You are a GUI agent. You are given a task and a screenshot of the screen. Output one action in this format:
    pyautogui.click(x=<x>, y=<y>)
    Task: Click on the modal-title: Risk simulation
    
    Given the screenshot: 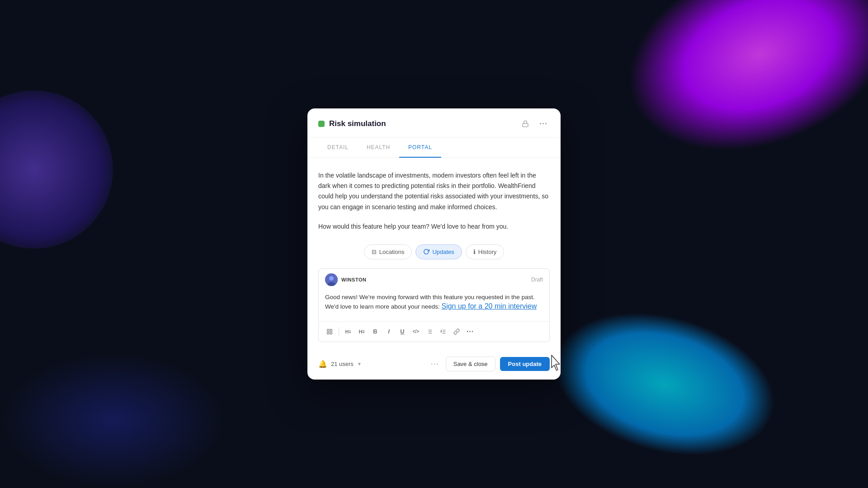 What is the action you would take?
    pyautogui.click(x=422, y=124)
    